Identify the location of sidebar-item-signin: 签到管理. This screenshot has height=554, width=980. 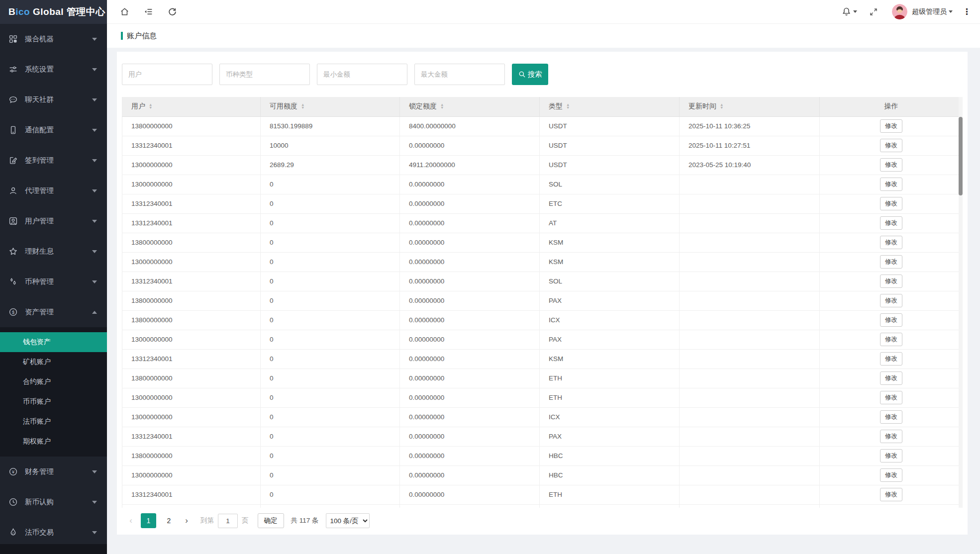
(54, 160).